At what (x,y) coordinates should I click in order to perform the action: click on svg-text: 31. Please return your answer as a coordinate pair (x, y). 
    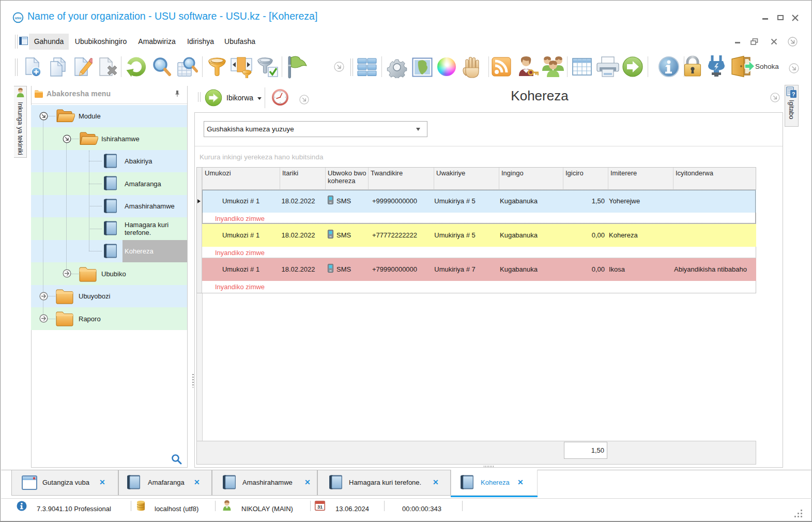
    Looking at the image, I should click on (320, 507).